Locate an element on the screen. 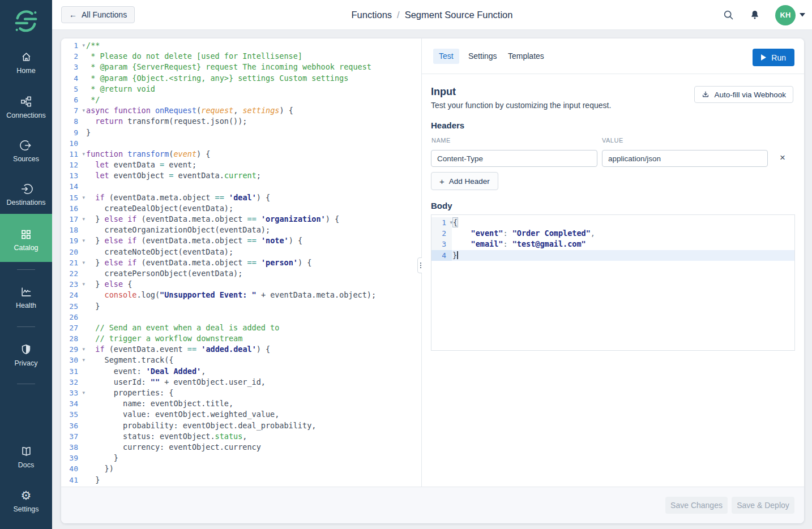 The width and height of the screenshot is (812, 529). line-number-gutter: 6 is located at coordinates (74, 100).